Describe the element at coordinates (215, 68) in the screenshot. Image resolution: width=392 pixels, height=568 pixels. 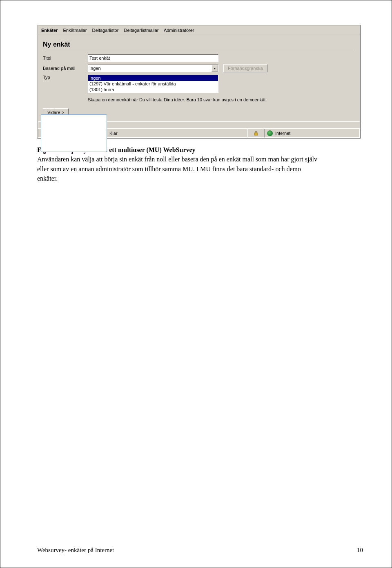
I see `chevron-down-icon: ▾` at that location.